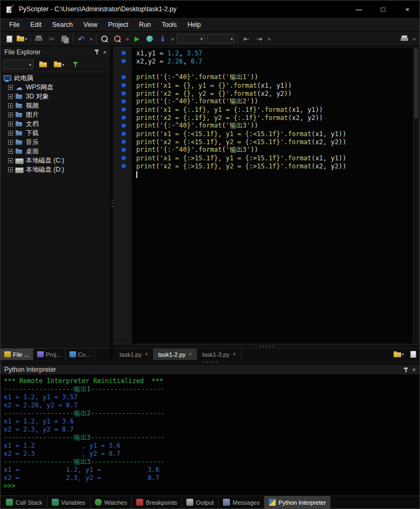 This screenshot has width=420, height=509. Describe the element at coordinates (55, 152) in the screenshot. I see `tree-item: +桌面` at that location.